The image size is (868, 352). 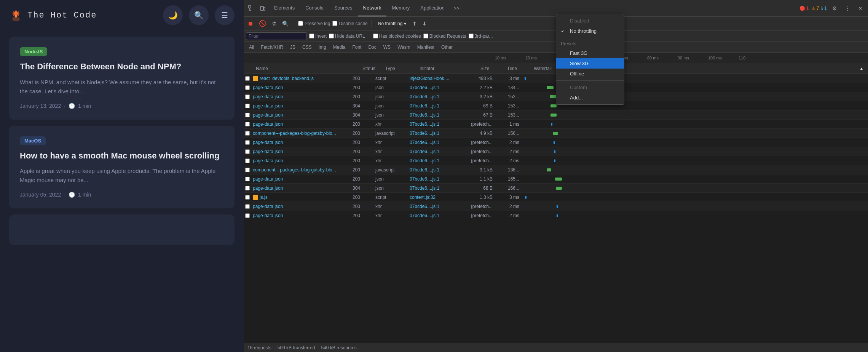 I want to click on col-header-status: Status, so click(x=372, y=69).